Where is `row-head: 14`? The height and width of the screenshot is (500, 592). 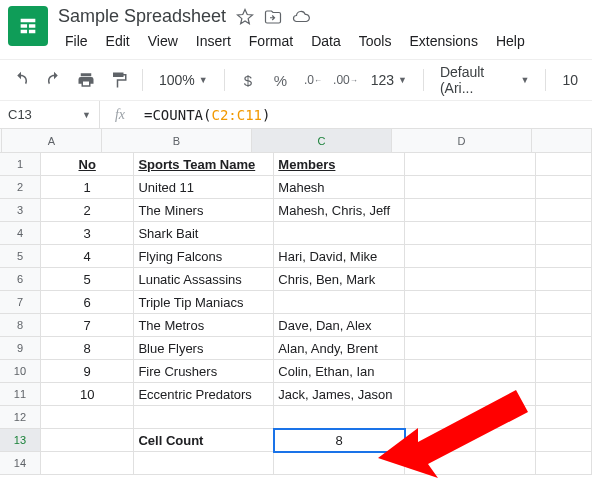 row-head: 14 is located at coordinates (20, 464).